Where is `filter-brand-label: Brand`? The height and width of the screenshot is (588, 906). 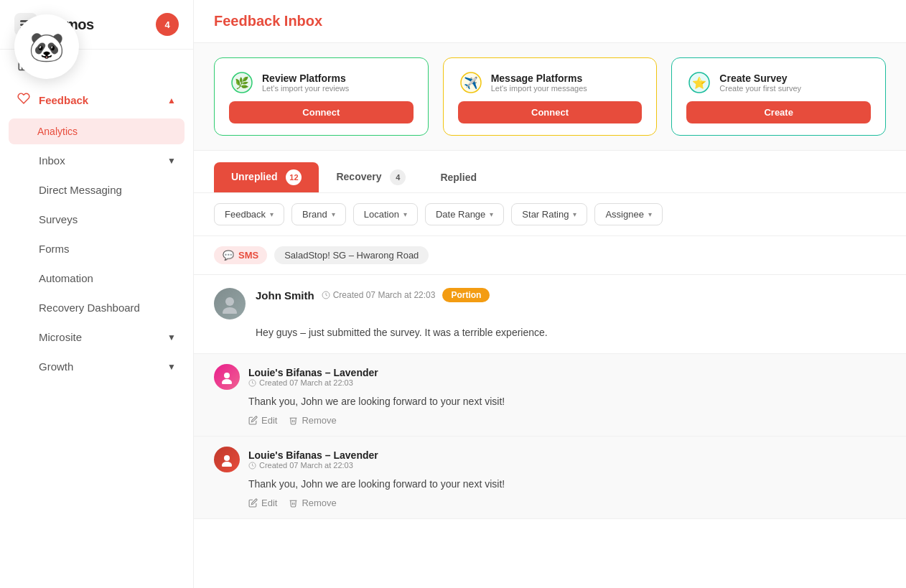 filter-brand-label: Brand is located at coordinates (314, 214).